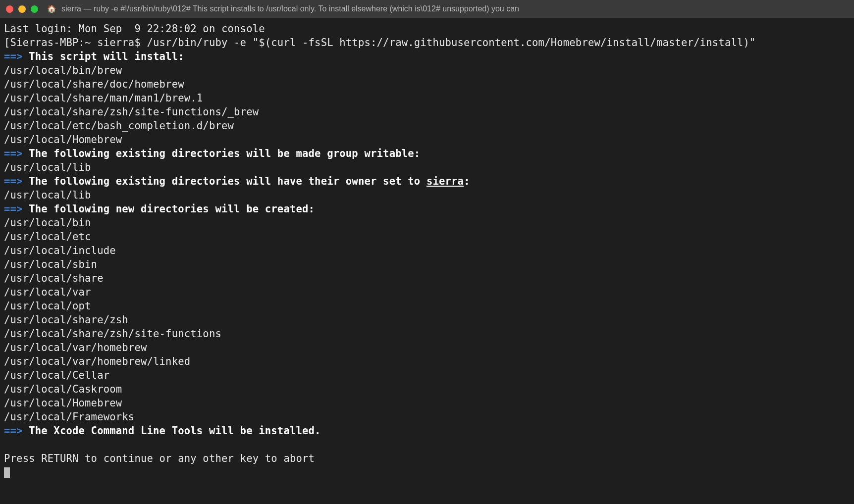  Describe the element at coordinates (160, 458) in the screenshot. I see `press-return-prompt: Press RETURN to continue or any other ke…` at that location.